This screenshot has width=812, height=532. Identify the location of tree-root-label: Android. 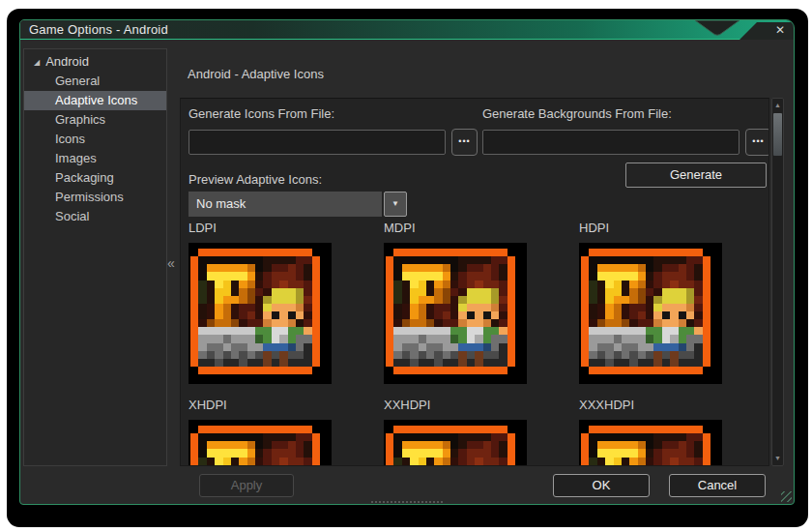
(68, 62).